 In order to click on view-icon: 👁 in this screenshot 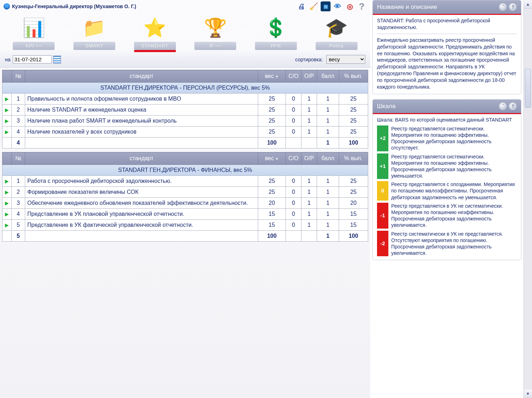, I will do `click(338, 6)`.